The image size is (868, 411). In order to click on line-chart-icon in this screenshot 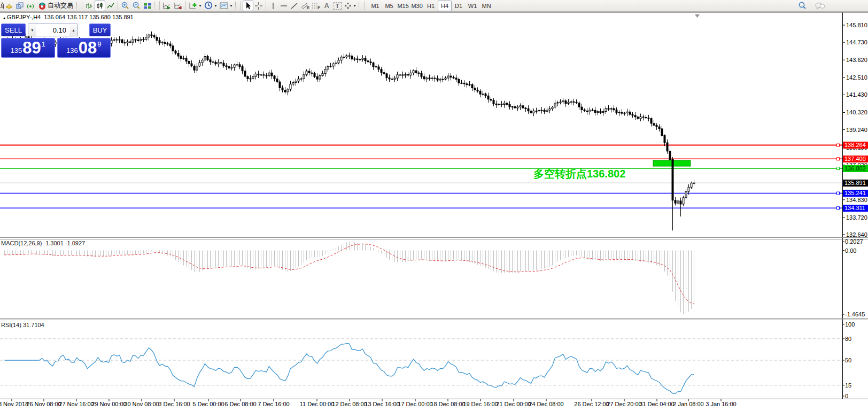, I will do `click(111, 6)`.